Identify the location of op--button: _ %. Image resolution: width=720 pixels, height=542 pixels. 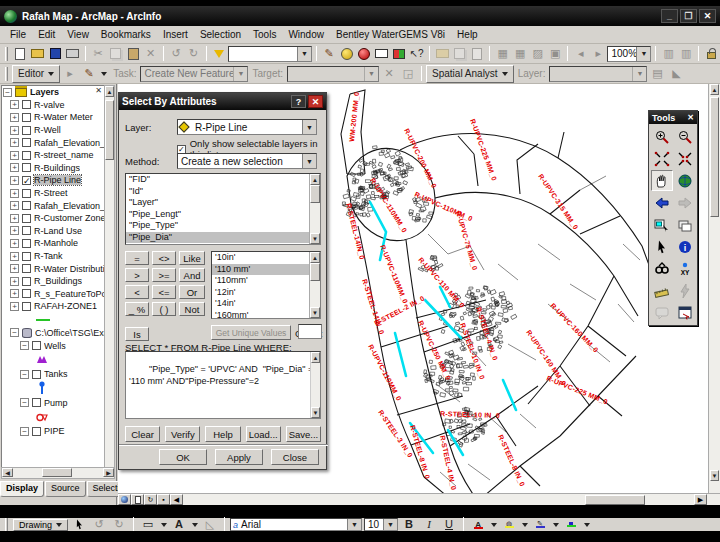
(137, 309).